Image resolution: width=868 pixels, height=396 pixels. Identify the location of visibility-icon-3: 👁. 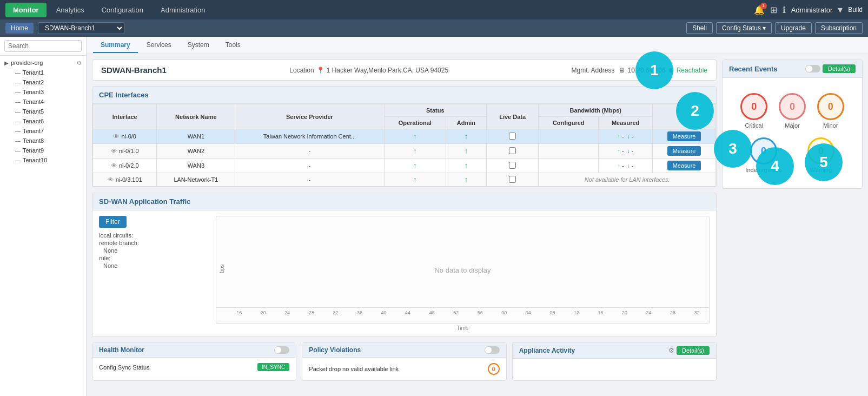
(114, 166).